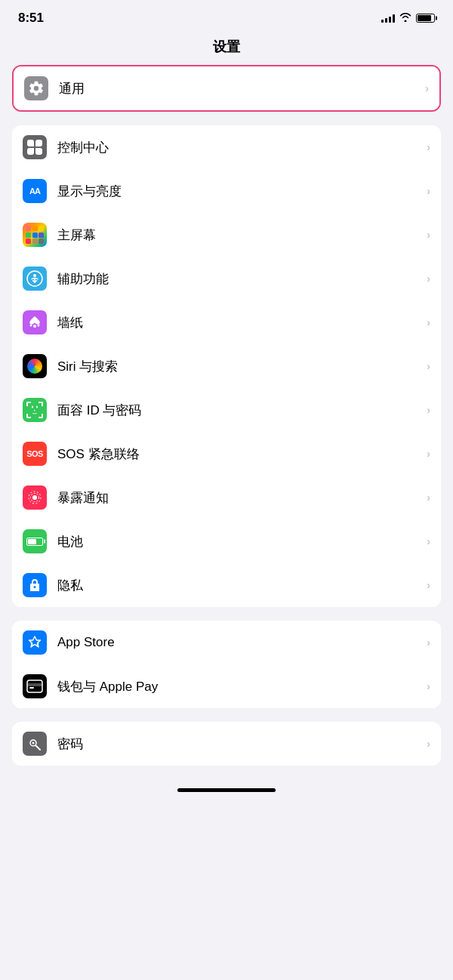  Describe the element at coordinates (35, 322) in the screenshot. I see `wallpaper-icon` at that location.